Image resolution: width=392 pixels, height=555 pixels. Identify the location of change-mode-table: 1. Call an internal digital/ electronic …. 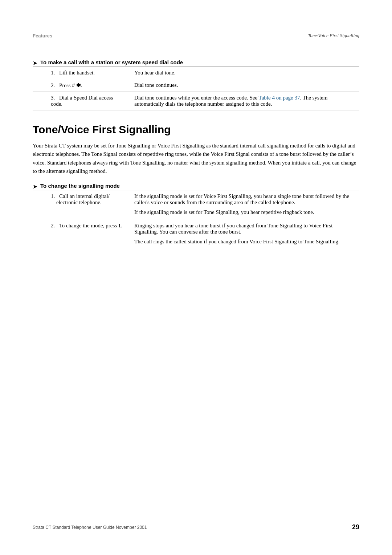
(196, 219).